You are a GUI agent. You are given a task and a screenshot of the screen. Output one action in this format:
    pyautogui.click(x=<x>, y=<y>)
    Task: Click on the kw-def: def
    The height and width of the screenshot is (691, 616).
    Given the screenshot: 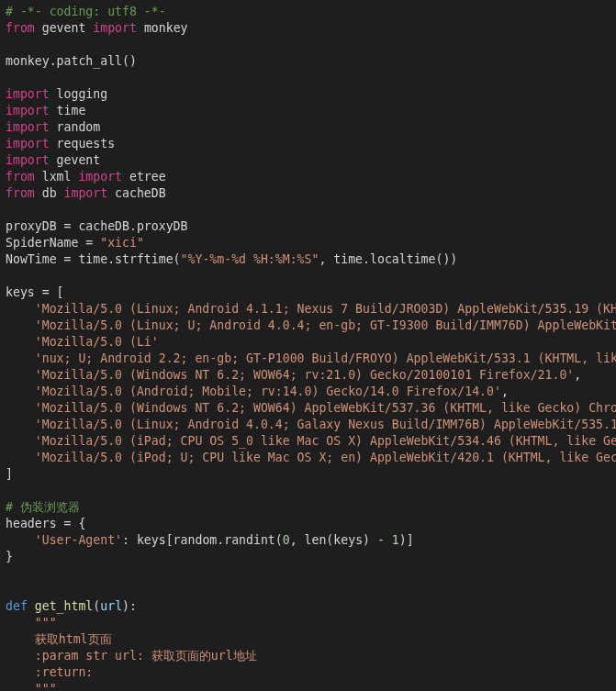 What is the action you would take?
    pyautogui.click(x=17, y=606)
    